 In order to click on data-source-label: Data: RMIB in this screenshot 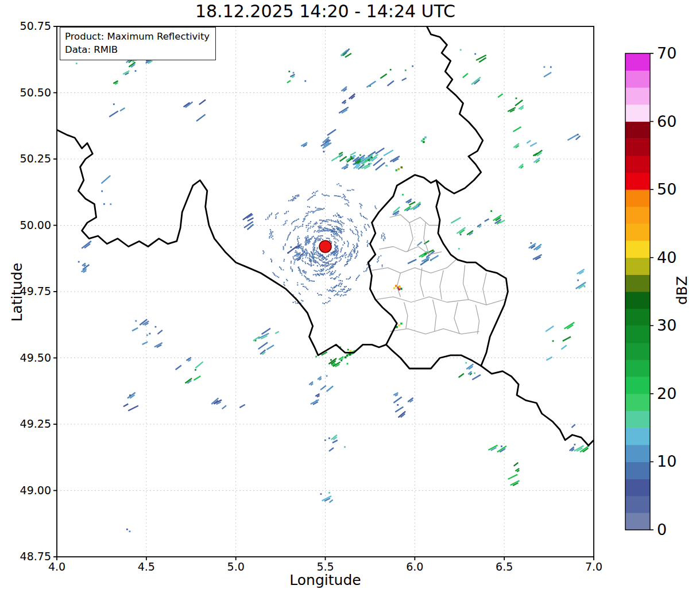, I will do `click(137, 49)`.